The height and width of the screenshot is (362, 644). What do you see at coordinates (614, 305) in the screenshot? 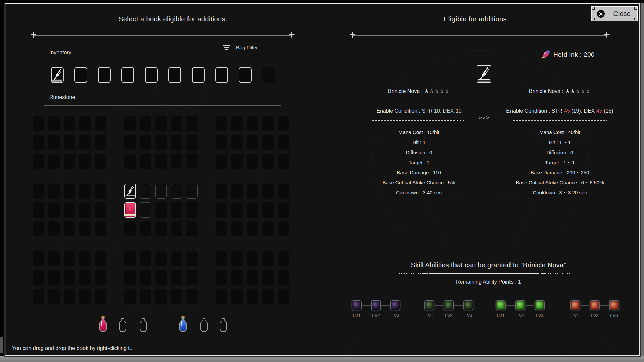
I see `skill-node-icon-crimson-lv3` at bounding box center [614, 305].